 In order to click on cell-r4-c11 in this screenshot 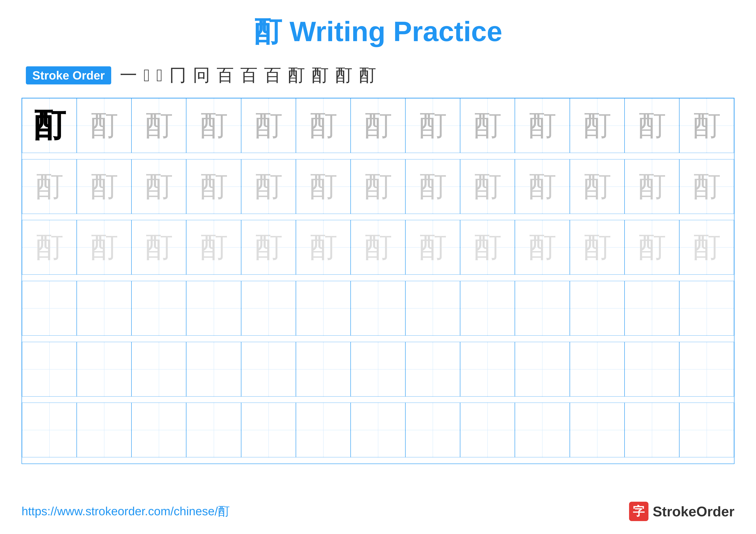, I will do `click(597, 308)`.